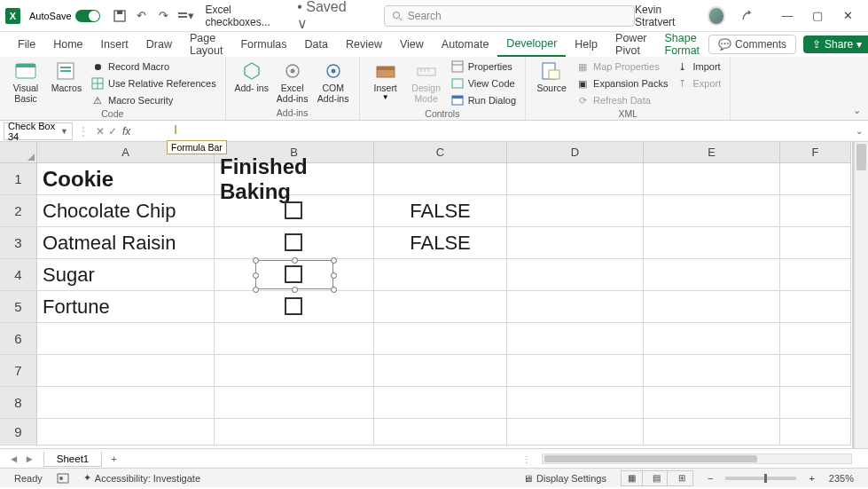  I want to click on vertical-scrollbar, so click(861, 295).